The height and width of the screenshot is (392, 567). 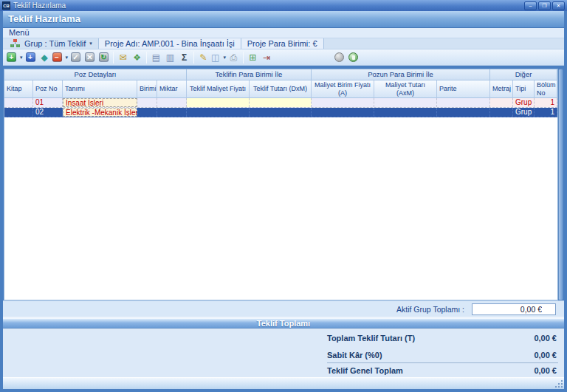 What do you see at coordinates (170, 44) in the screenshot?
I see `project-name-label: Proje Adı: AMP.001 - Bina İnşaatı İşi` at bounding box center [170, 44].